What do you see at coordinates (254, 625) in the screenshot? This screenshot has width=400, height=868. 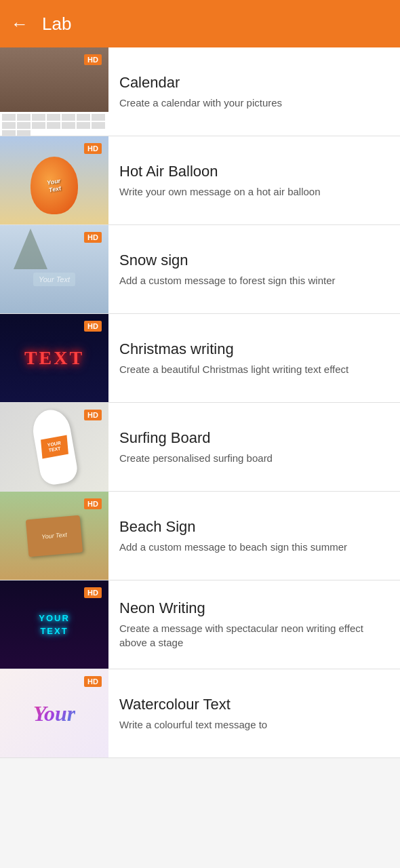 I see `item-content: Neon Writing Create a message with spect…` at bounding box center [254, 625].